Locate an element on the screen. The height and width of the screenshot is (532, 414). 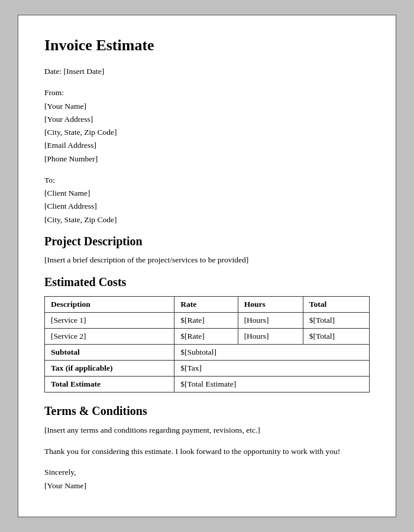
service1-hours: [Hours] is located at coordinates (270, 320).